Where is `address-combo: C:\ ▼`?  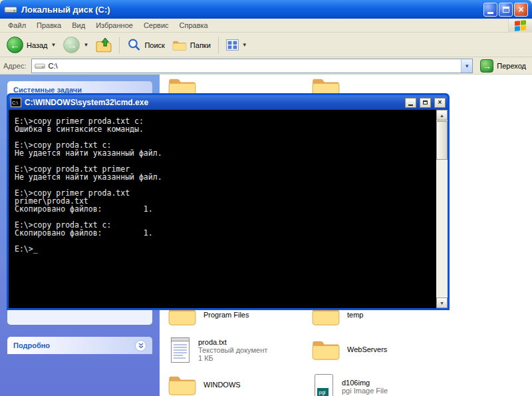
address-combo: C:\ ▼ is located at coordinates (253, 66).